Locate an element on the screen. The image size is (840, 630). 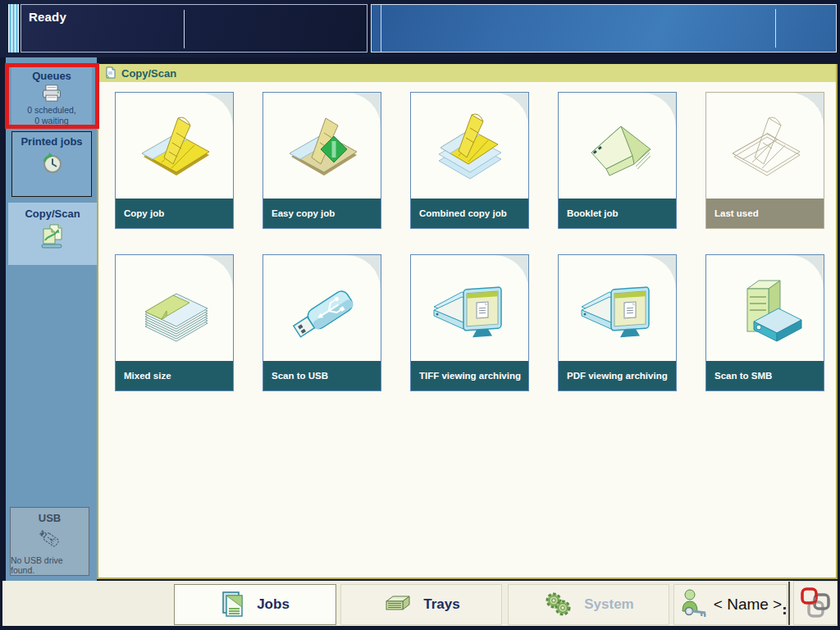
brand-stripes is located at coordinates (13, 28).